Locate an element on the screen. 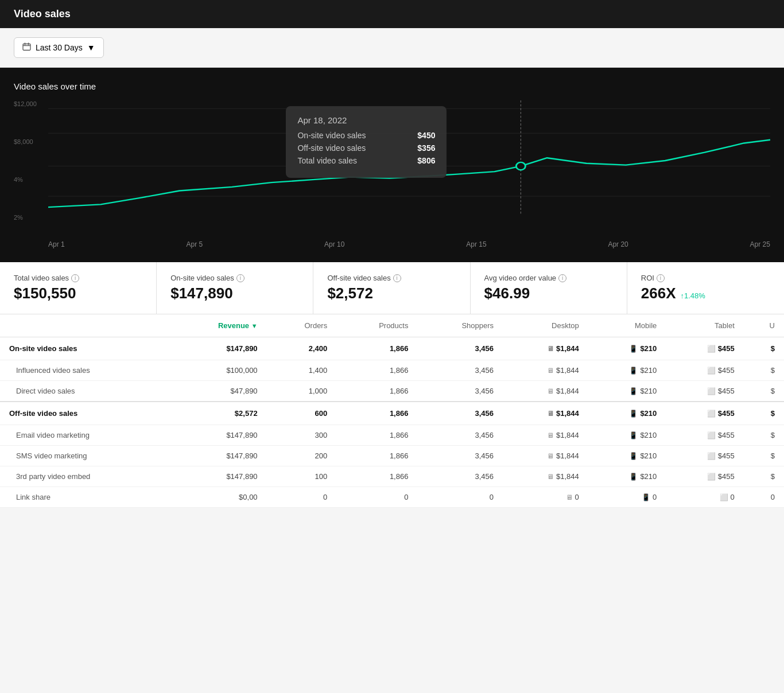 The image size is (784, 693). row-mobile: 📱 0 is located at coordinates (627, 497).